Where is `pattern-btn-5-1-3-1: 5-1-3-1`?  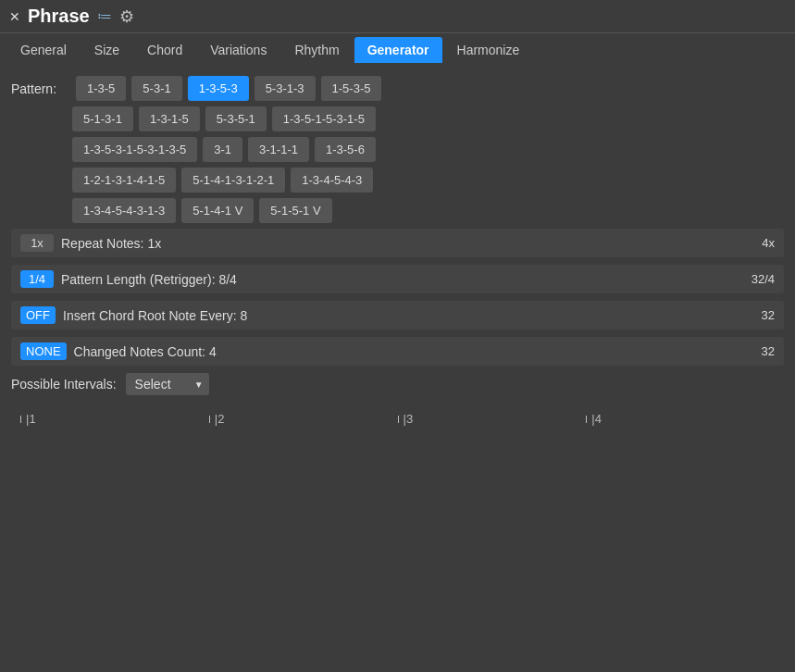
pattern-btn-5-1-3-1: 5-1-3-1 is located at coordinates (103, 118).